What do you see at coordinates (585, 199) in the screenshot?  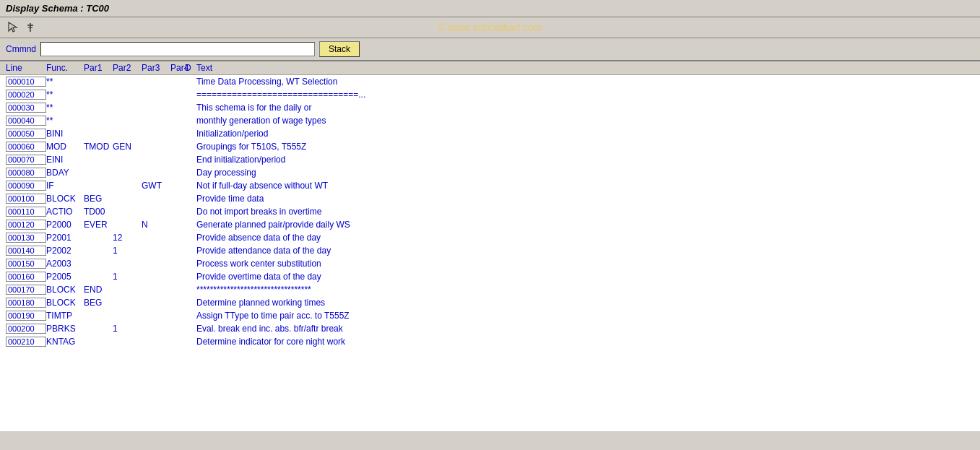 I see `cell-text: Provide time data` at bounding box center [585, 199].